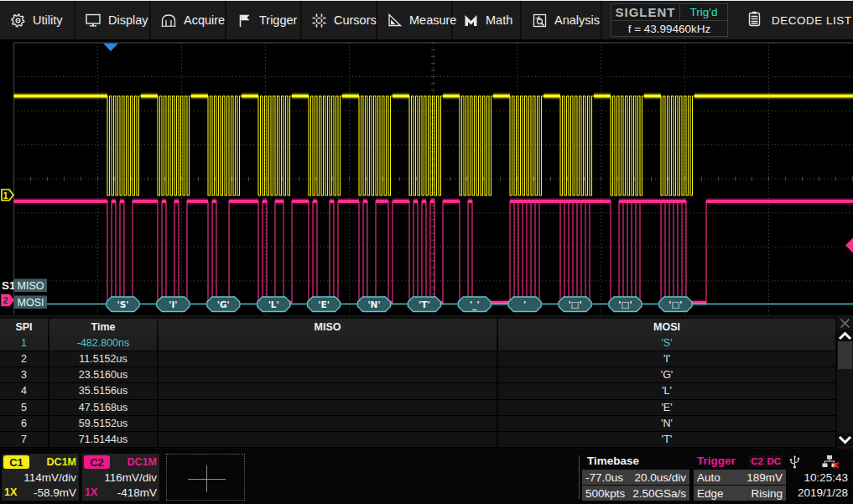 This screenshot has width=853, height=504. What do you see at coordinates (646, 12) in the screenshot?
I see `siglent-logo: SIGLENT` at bounding box center [646, 12].